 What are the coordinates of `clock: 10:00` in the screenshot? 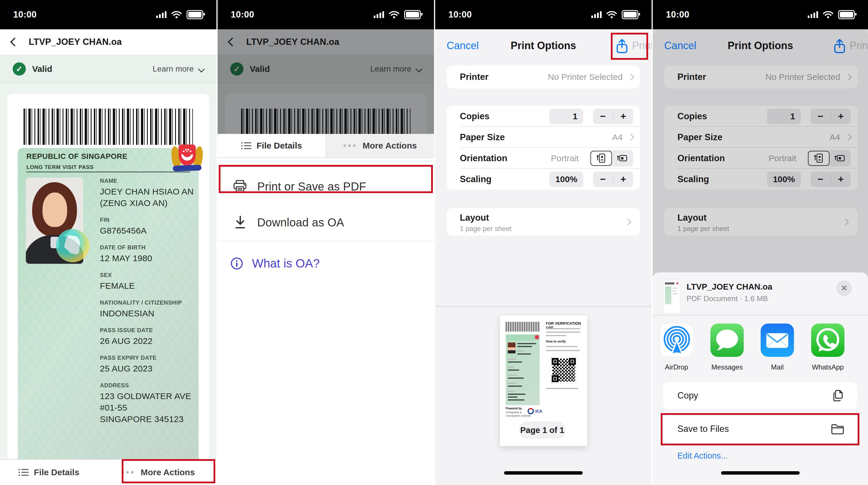 It's located at (460, 15).